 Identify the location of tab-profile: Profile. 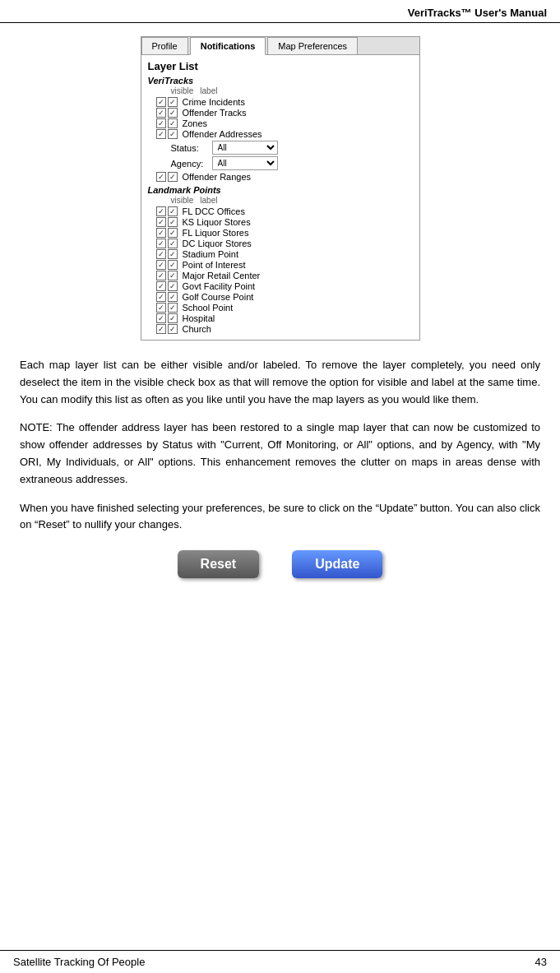
(164, 46).